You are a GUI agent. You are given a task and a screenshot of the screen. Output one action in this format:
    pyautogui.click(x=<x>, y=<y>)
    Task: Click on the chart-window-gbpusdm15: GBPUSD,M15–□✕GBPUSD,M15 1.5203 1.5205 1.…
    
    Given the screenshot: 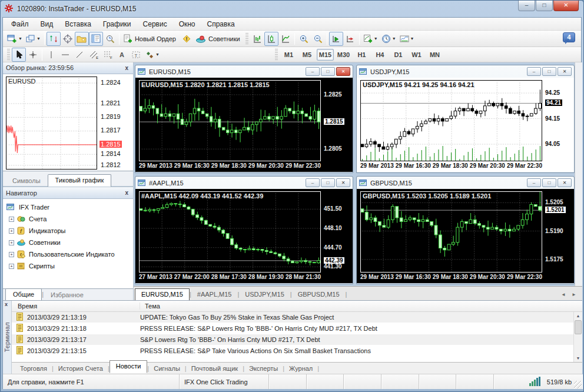 What is the action you would take?
    pyautogui.click(x=465, y=230)
    